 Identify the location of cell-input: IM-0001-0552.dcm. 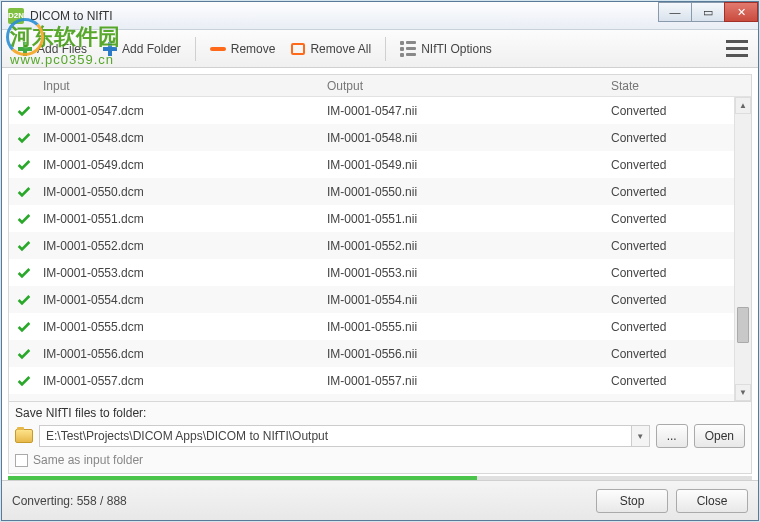
(181, 246).